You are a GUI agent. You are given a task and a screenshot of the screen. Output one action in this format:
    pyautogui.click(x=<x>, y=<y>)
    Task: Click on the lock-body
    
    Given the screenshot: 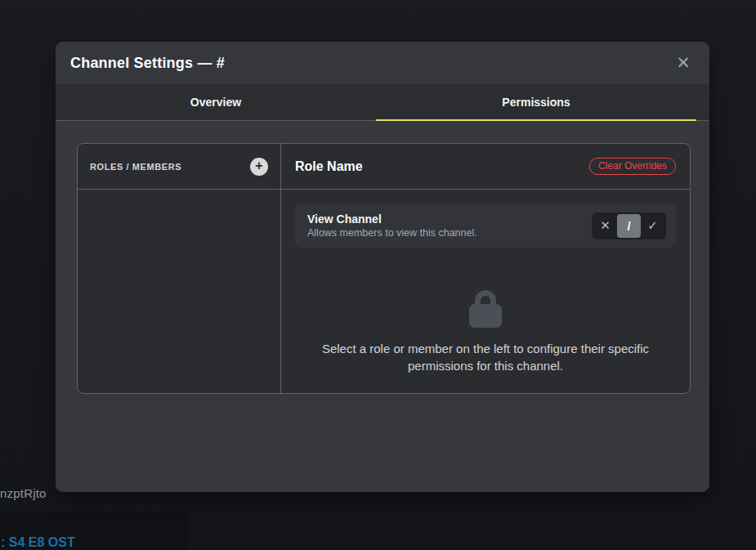 What is the action you would take?
    pyautogui.click(x=485, y=315)
    